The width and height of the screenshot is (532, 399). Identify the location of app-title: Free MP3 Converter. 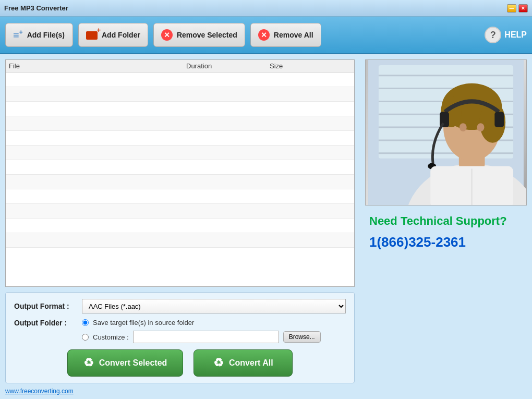
(256, 8).